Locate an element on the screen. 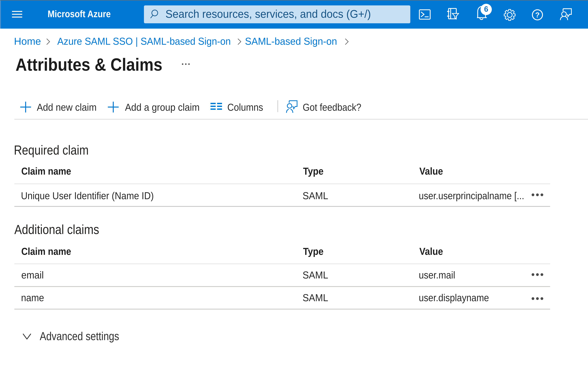 The height and width of the screenshot is (372, 588). svg-text: 6 is located at coordinates (486, 9).